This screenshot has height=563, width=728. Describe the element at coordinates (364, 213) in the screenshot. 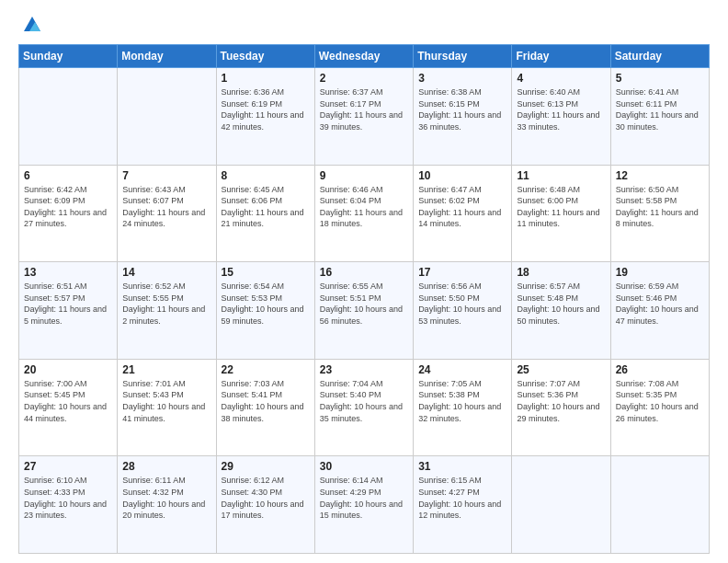

I see `calendar-cell: 9Sunrise: 6:46 AM Sunset: 6:04 PM Daylig…` at that location.